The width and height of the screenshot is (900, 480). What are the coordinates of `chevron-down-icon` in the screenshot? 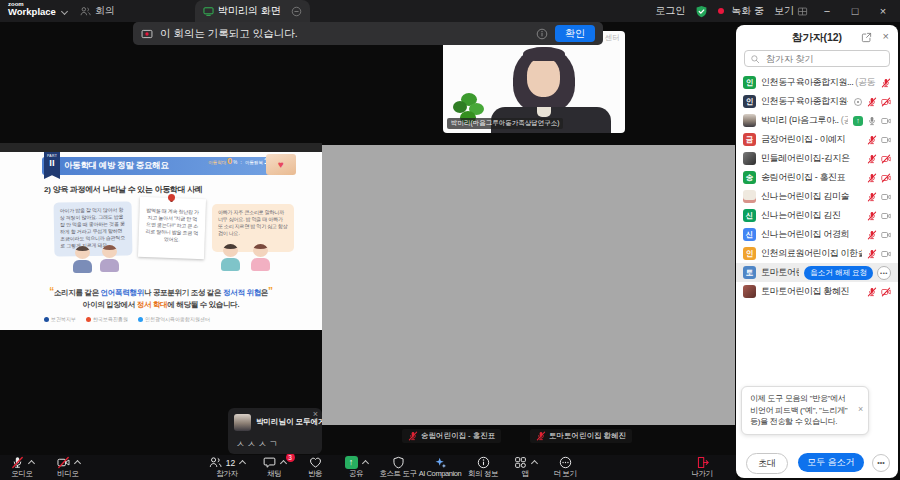 It's located at (64, 12).